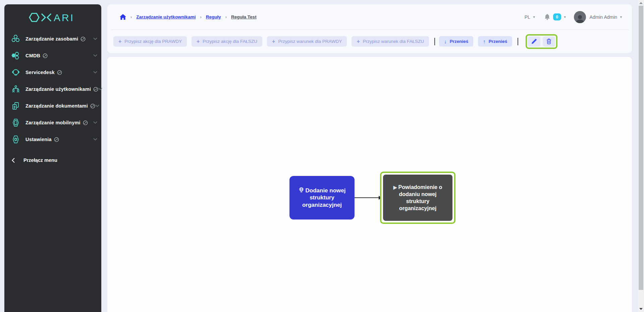  What do you see at coordinates (603, 17) in the screenshot?
I see `user-name: Admin Admin` at bounding box center [603, 17].